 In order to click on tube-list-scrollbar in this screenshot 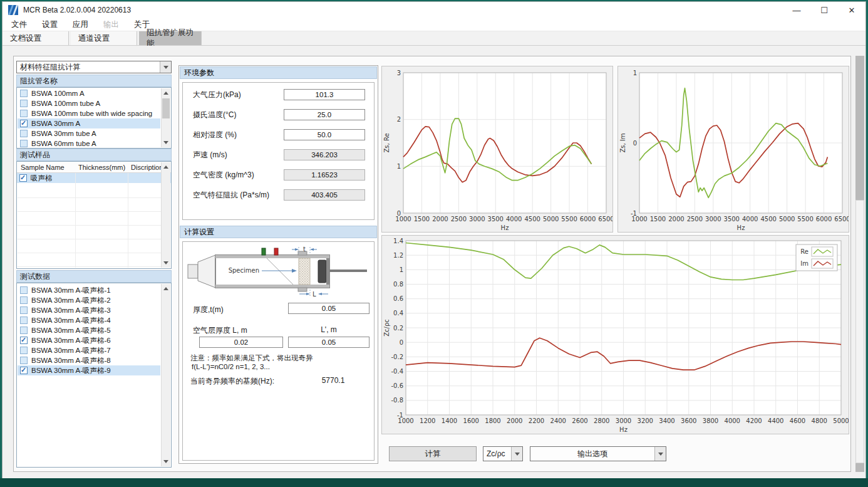, I will do `click(165, 118)`.